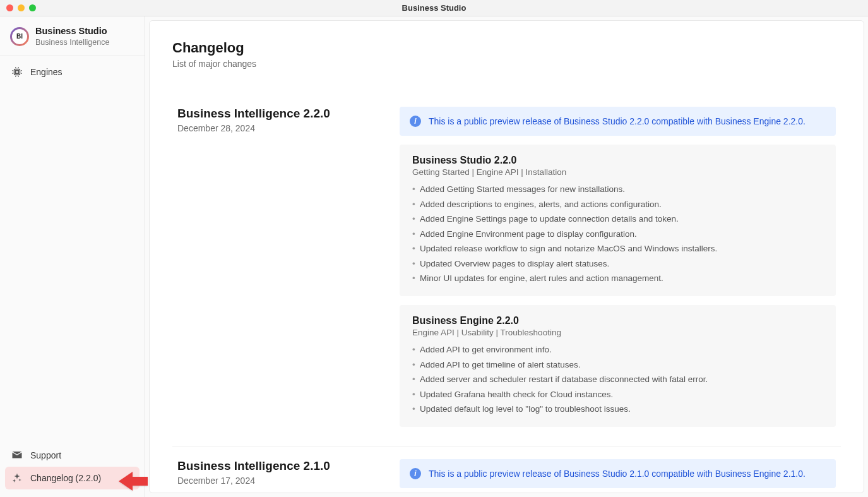 Image resolution: width=868 pixels, height=497 pixels. Describe the element at coordinates (617, 234) in the screenshot. I see `changelog-item: Added Engine Environment page to display…` at that location.